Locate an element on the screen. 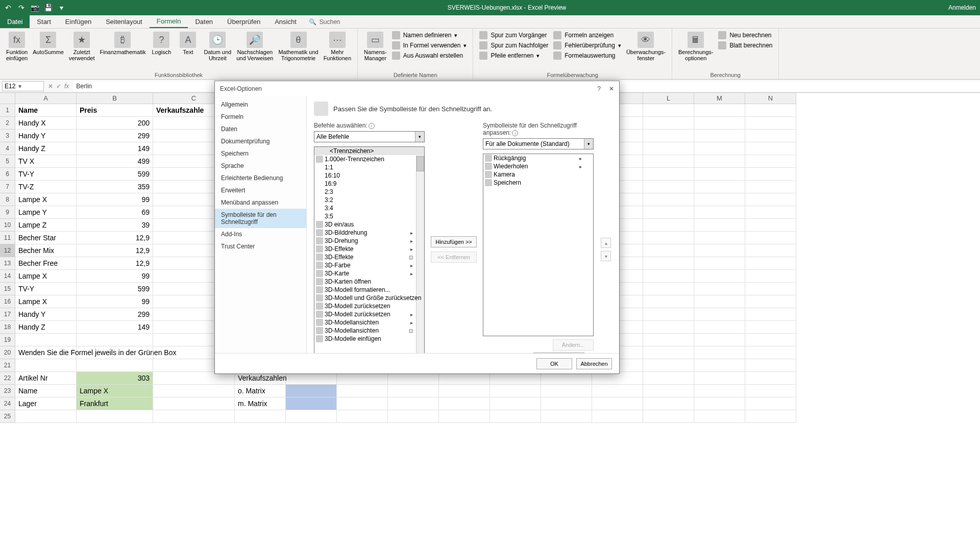 The width and height of the screenshot is (980, 551). cell-A5: TV X is located at coordinates (46, 161).